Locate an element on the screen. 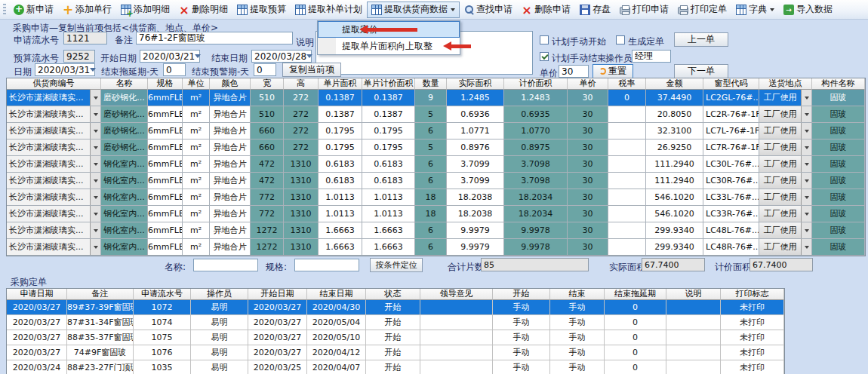 This screenshot has width=868, height=374. unit-price-input is located at coordinates (574, 71).